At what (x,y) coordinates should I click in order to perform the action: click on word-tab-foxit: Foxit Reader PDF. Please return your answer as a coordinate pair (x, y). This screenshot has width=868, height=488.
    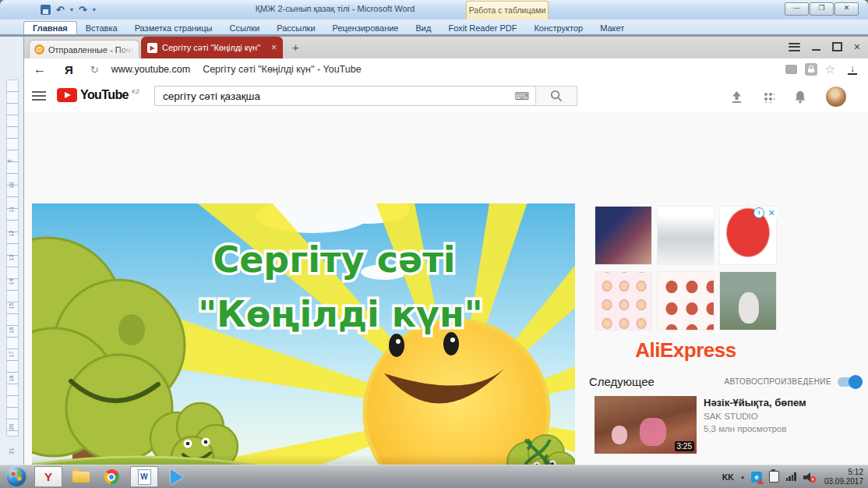
    Looking at the image, I should click on (482, 28).